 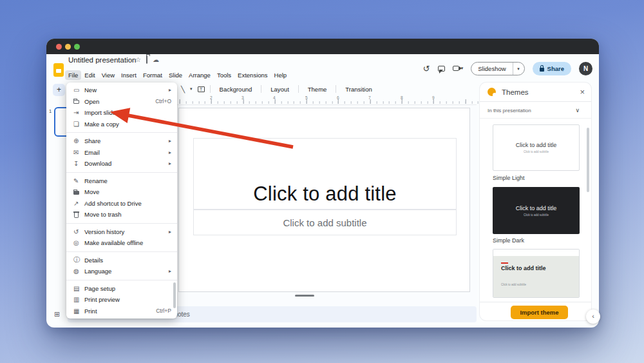 What do you see at coordinates (122, 153) in the screenshot?
I see `menu-item-email: ✉ Email ▸` at bounding box center [122, 153].